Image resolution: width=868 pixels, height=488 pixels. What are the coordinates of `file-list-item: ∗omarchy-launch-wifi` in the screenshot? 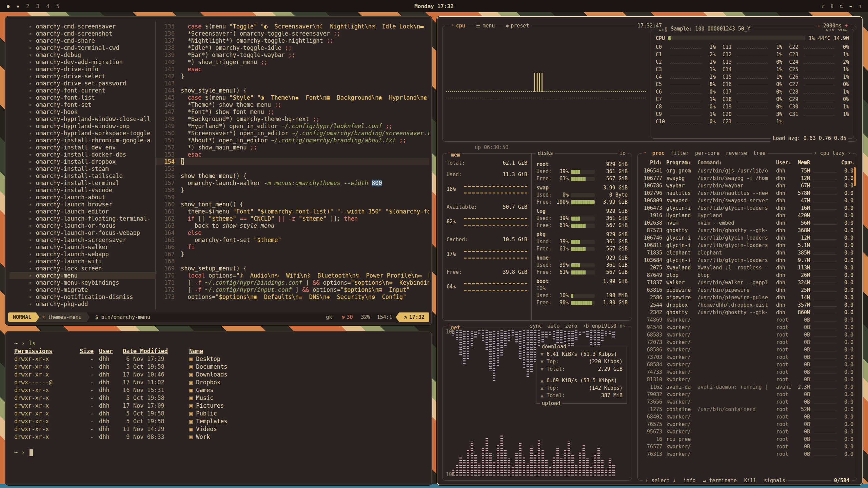 It's located at (82, 262).